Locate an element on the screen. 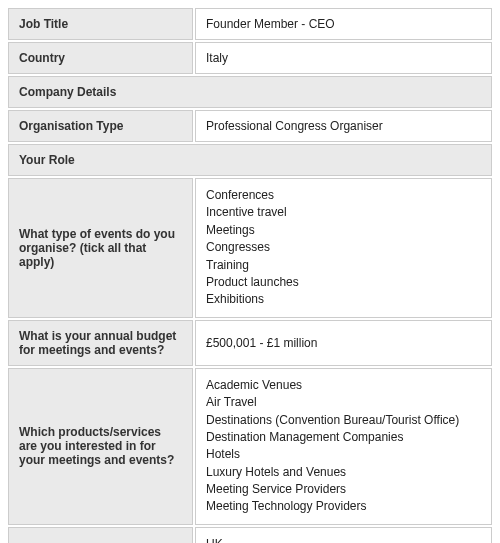 This screenshot has width=500, height=543. org-type-label: Organisation Type is located at coordinates (100, 126).